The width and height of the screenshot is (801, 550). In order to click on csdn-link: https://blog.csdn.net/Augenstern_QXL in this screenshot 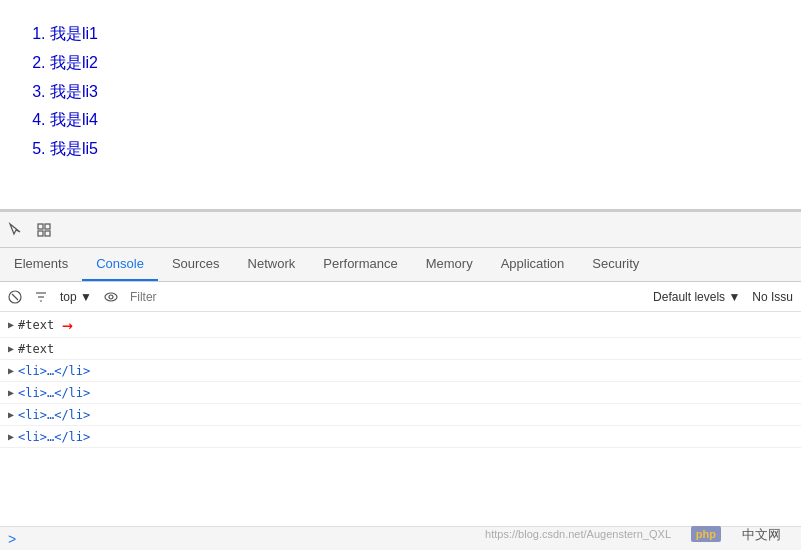, I will do `click(578, 534)`.